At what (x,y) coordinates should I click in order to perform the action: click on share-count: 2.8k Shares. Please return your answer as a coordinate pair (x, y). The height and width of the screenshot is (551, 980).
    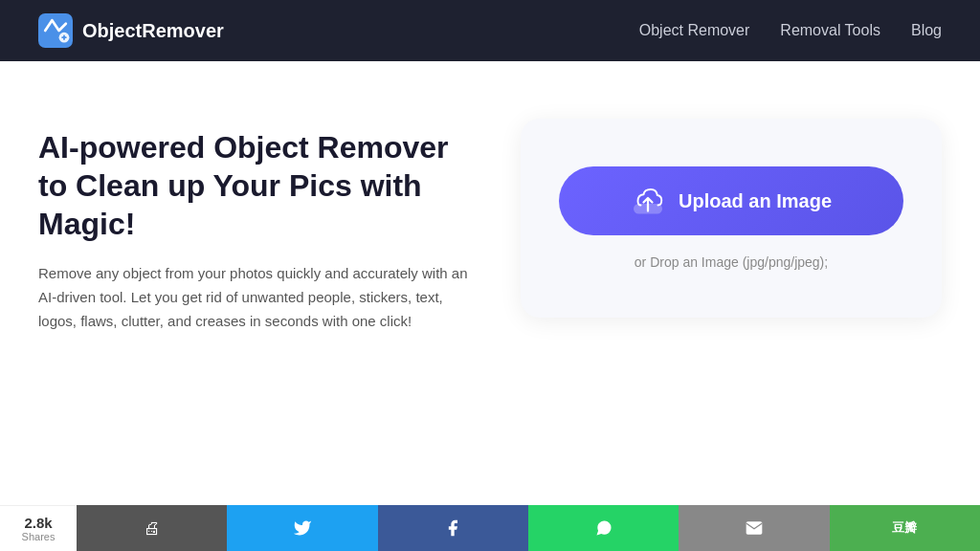
    Looking at the image, I should click on (38, 528).